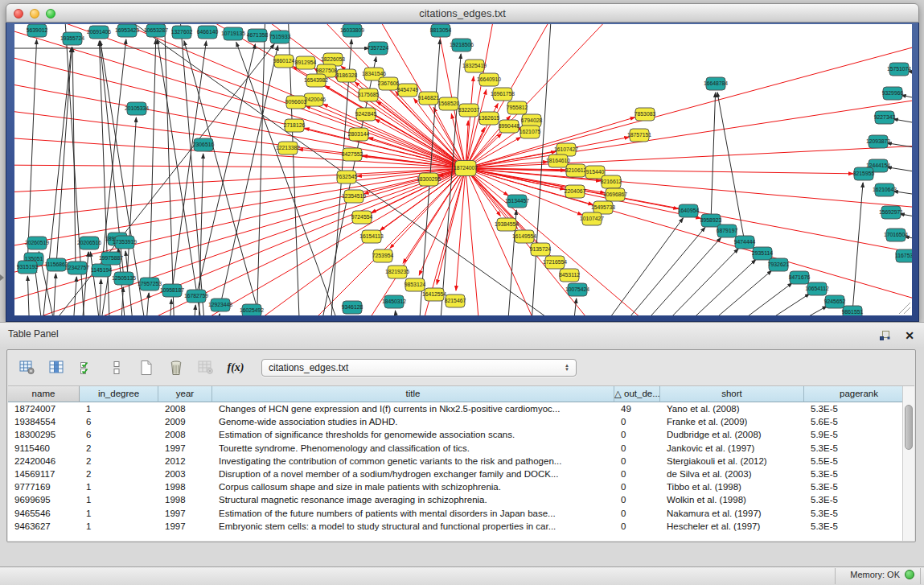  Describe the element at coordinates (413, 409) in the screenshot. I see `cell-title: Changes of HCN gene expression and I(f) …` at that location.